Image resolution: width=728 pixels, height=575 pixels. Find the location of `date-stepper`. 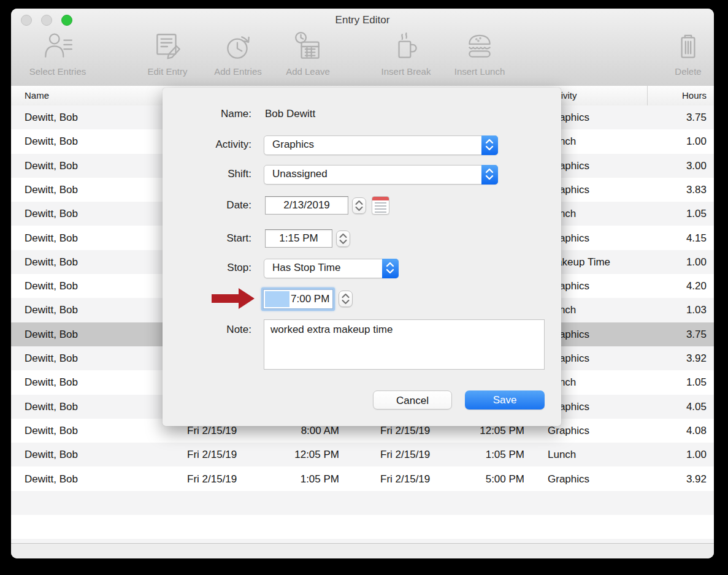

date-stepper is located at coordinates (359, 206).